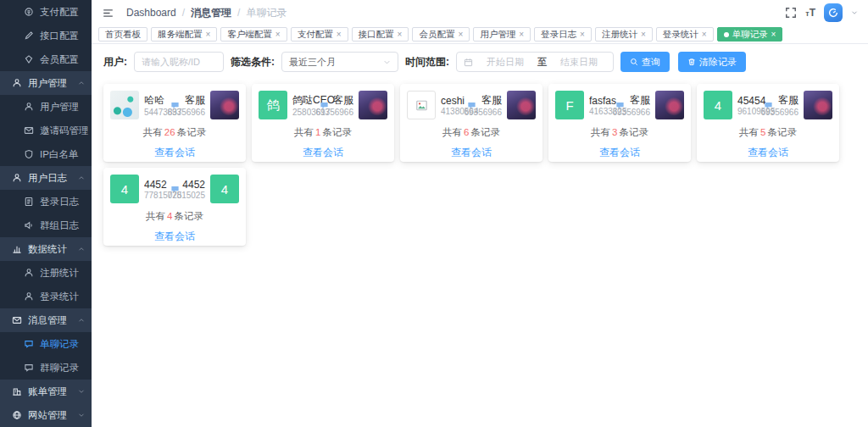 This screenshot has width=868, height=427. Describe the element at coordinates (184, 34) in the screenshot. I see `tab-server-config: 服务端配置×` at that location.